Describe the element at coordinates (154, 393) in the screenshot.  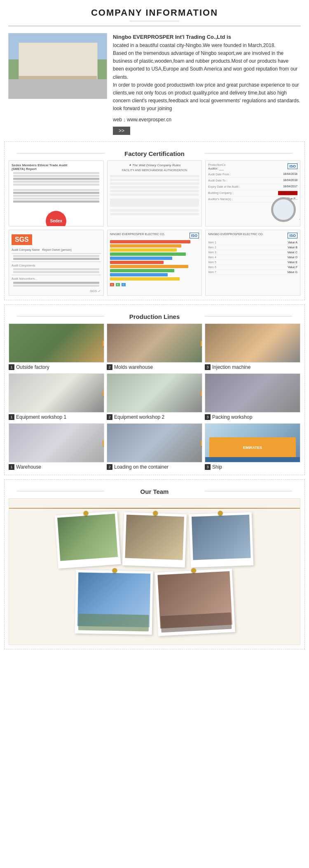
I see `prod-img-equip2: ▶` at that location.